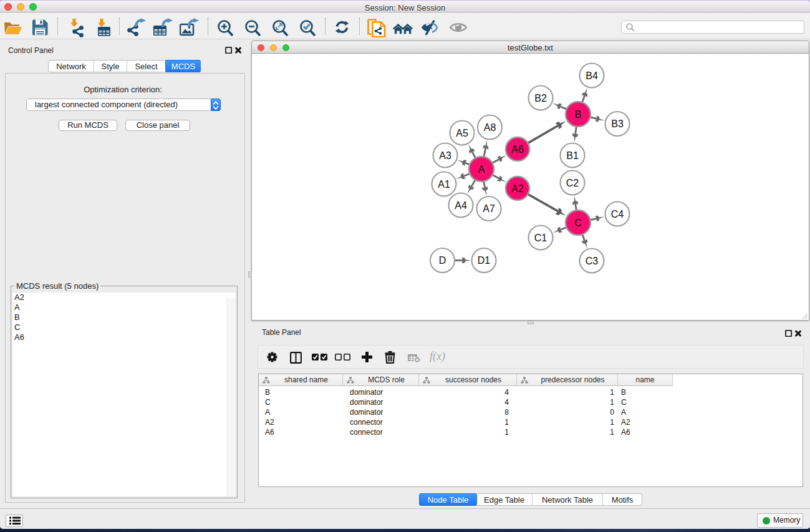 This screenshot has height=532, width=810. Describe the element at coordinates (518, 150) in the screenshot. I see `svg-text: A6` at that location.